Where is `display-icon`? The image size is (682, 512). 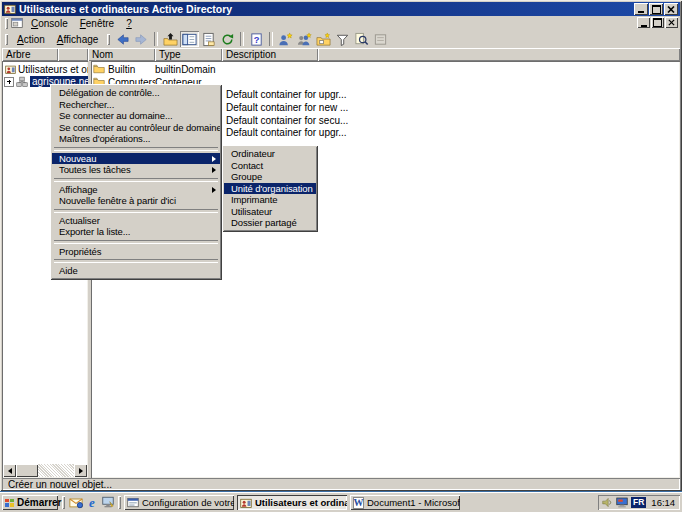 display-icon is located at coordinates (622, 502).